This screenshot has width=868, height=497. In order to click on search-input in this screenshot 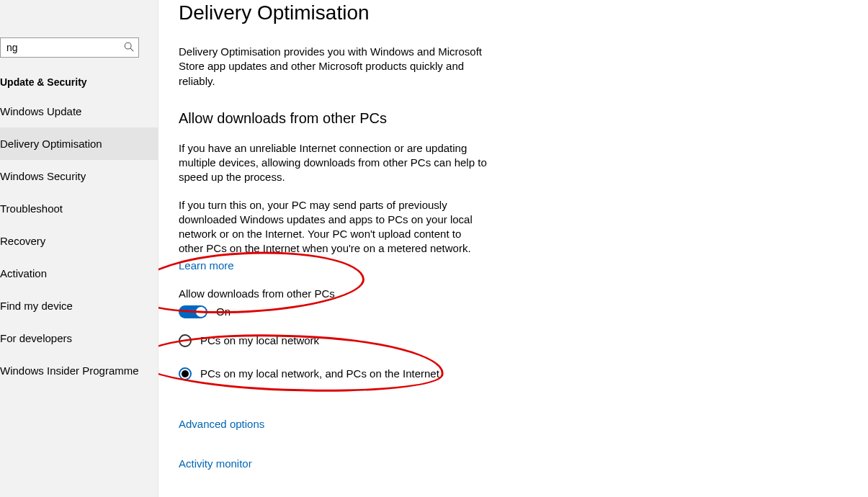, I will do `click(61, 48)`.